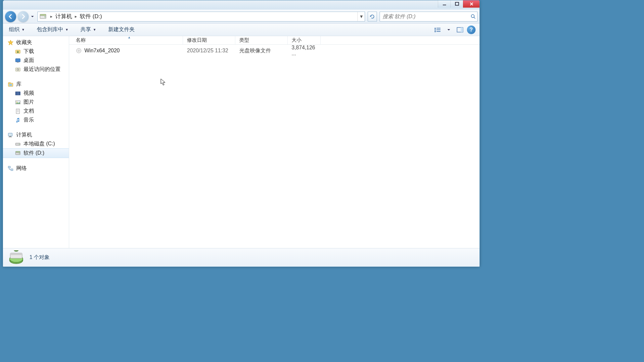  I want to click on column-header-date: 修改日期, so click(209, 40).